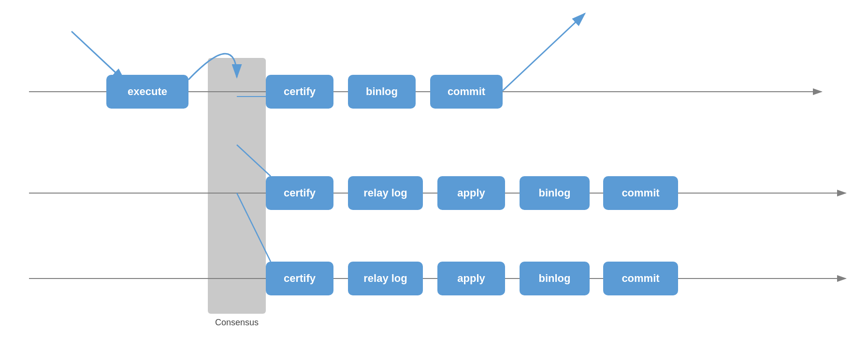 The height and width of the screenshot is (362, 868). Describe the element at coordinates (300, 278) in the screenshot. I see `certify3-box: certify` at that location.